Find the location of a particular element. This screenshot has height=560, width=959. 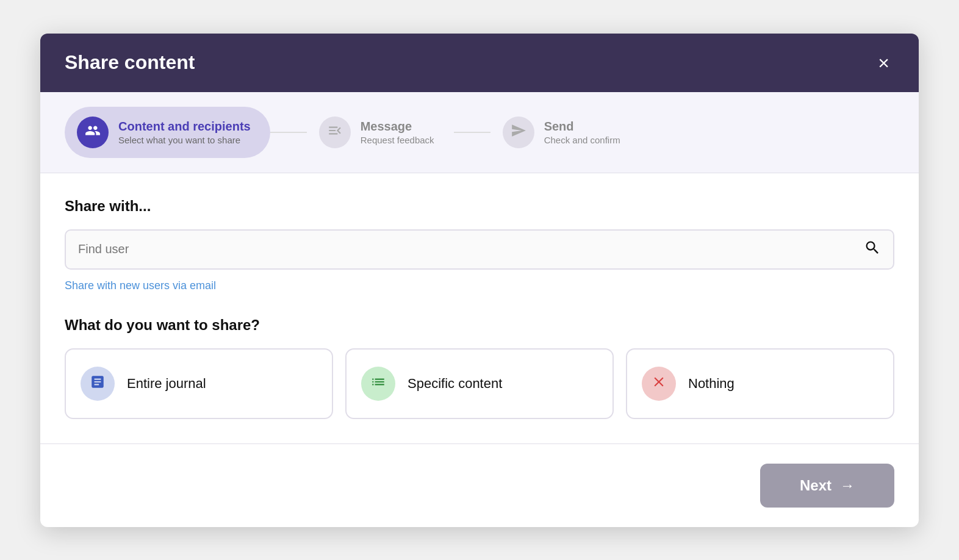

list-icon is located at coordinates (378, 384).